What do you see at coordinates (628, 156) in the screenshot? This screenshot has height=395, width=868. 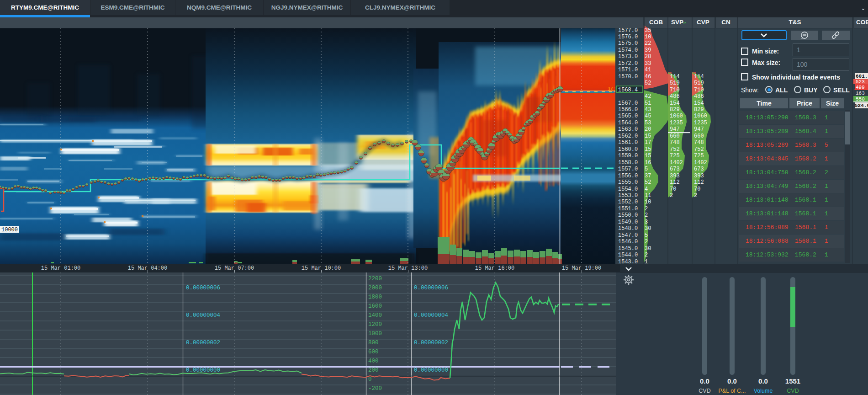 I see `svg-text: 1559.0` at bounding box center [628, 156].